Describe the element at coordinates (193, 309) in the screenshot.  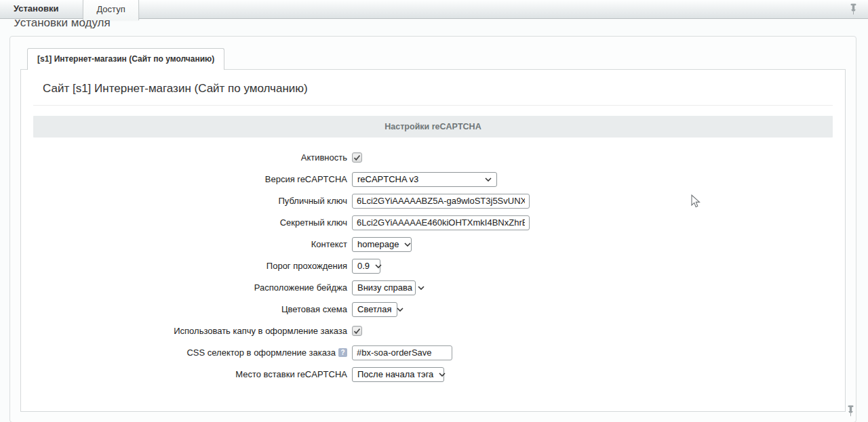
I see `field-label: Цветовая схема` at that location.